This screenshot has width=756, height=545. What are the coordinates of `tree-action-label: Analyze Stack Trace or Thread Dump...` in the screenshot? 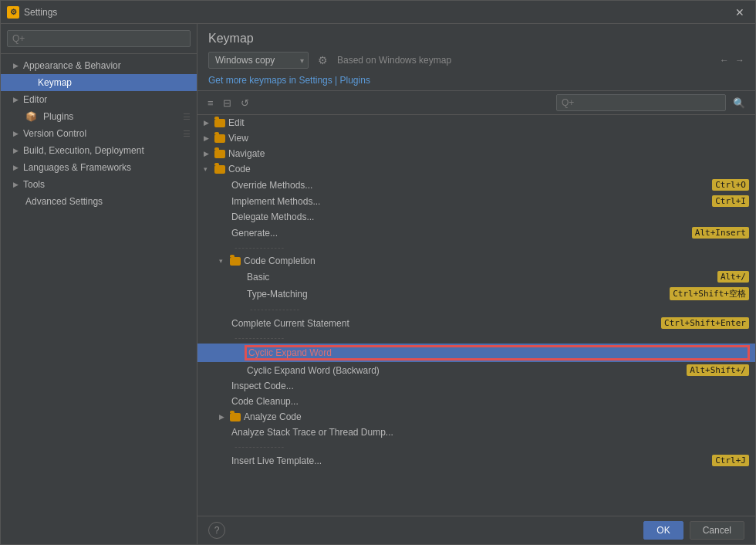 It's located at (489, 432).